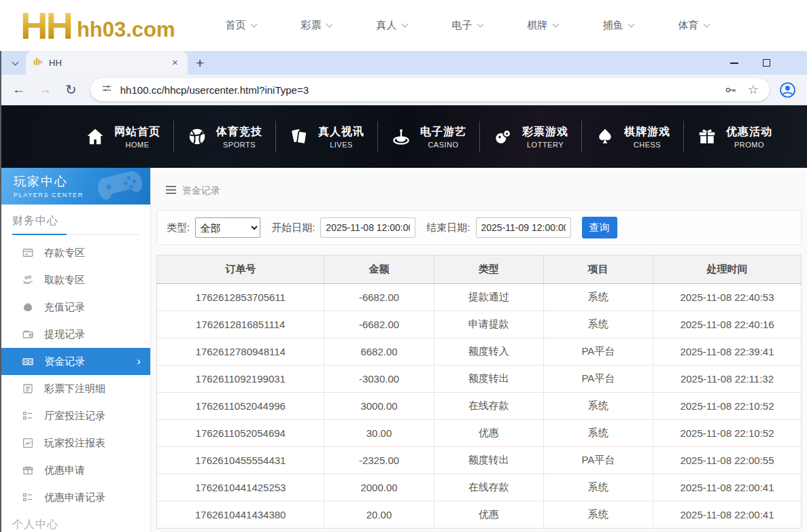  What do you see at coordinates (523, 228) in the screenshot?
I see `end-date-input` at bounding box center [523, 228].